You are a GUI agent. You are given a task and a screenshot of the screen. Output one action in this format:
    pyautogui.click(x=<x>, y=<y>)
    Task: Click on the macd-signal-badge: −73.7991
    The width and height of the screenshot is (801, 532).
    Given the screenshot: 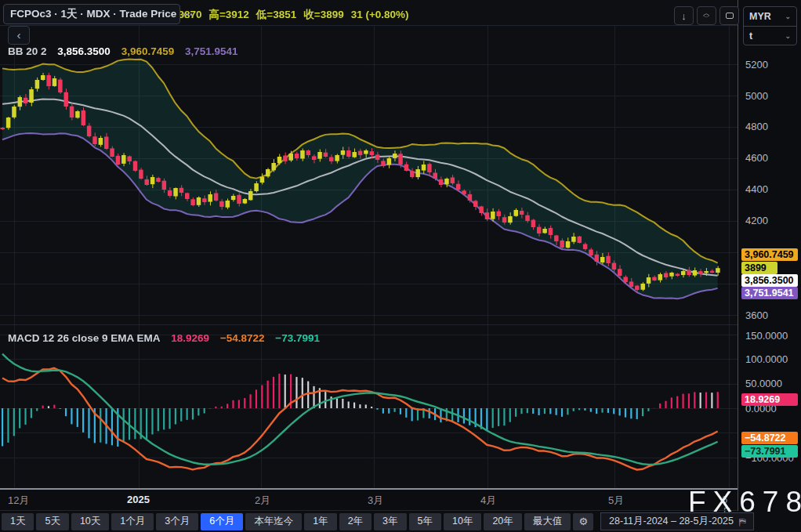 What is the action you would take?
    pyautogui.click(x=770, y=451)
    